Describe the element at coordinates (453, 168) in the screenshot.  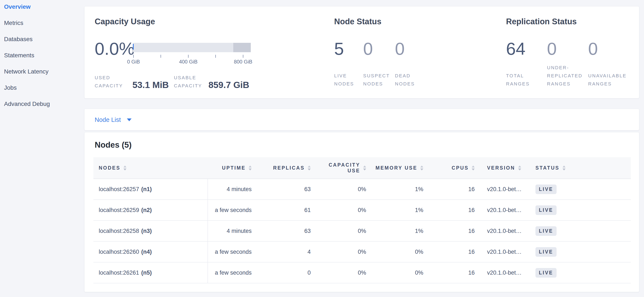
I see `column-header-cpus: CPUS` at that location.